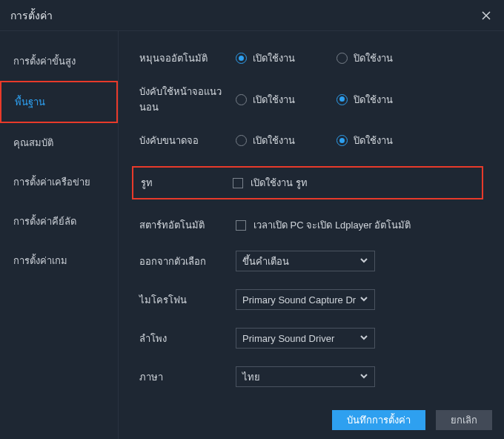 This screenshot has width=504, height=439. Describe the element at coordinates (188, 99) in the screenshot. I see `label-landscape: บังคับใช้หน้าจอแนวนอน` at that location.